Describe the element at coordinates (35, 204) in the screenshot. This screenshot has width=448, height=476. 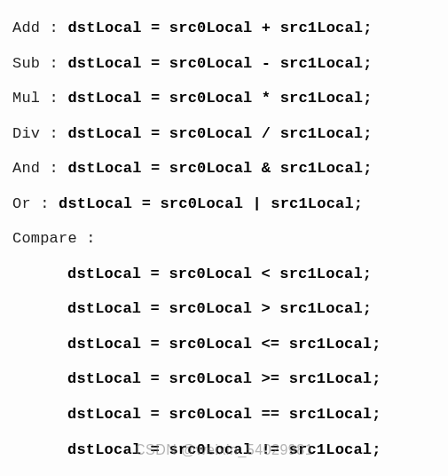
I see `line-label: Or :` at that location.